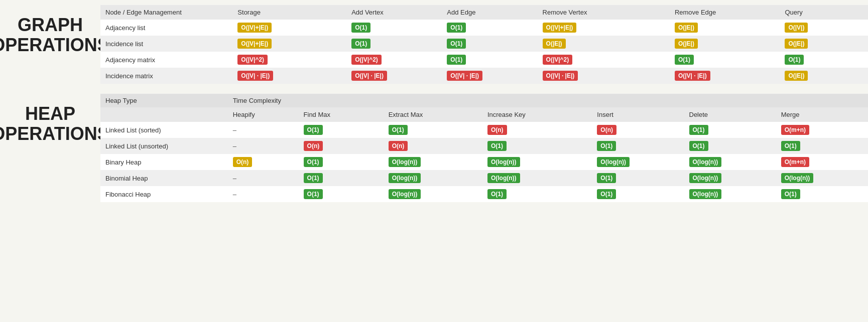  Describe the element at coordinates (289, 44) in the screenshot. I see `row-storage: O(|V|+|E|)` at that location.